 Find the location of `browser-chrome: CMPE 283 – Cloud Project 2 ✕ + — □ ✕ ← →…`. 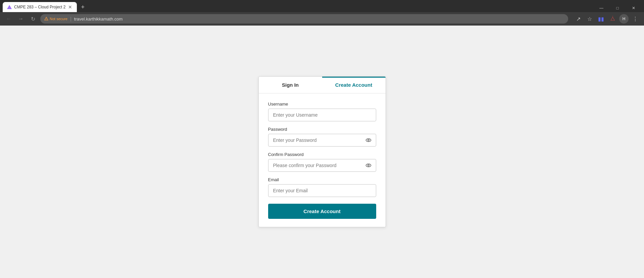

browser-chrome: CMPE 283 – Cloud Project 2 ✕ + — □ ✕ ← →… is located at coordinates (322, 13).